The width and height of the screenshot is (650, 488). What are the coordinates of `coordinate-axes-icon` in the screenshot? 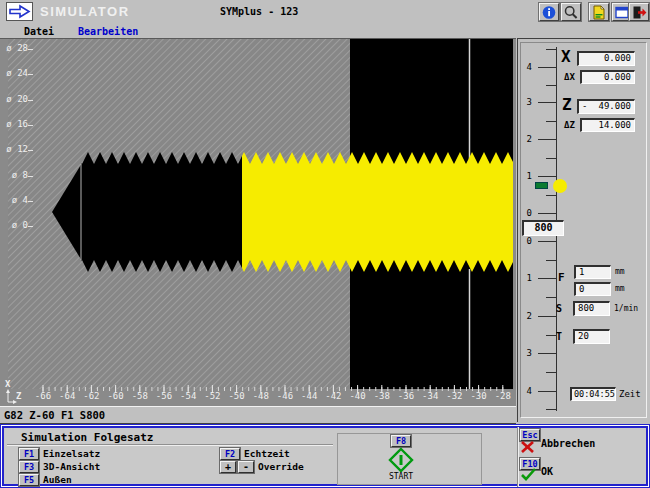 It's located at (10, 396).